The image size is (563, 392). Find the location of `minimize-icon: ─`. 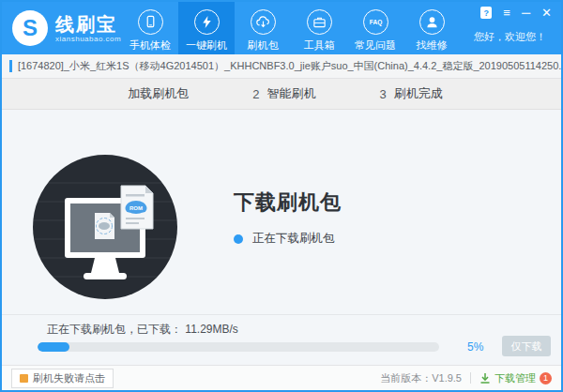

minimize-icon: ─ is located at coordinates (525, 13).